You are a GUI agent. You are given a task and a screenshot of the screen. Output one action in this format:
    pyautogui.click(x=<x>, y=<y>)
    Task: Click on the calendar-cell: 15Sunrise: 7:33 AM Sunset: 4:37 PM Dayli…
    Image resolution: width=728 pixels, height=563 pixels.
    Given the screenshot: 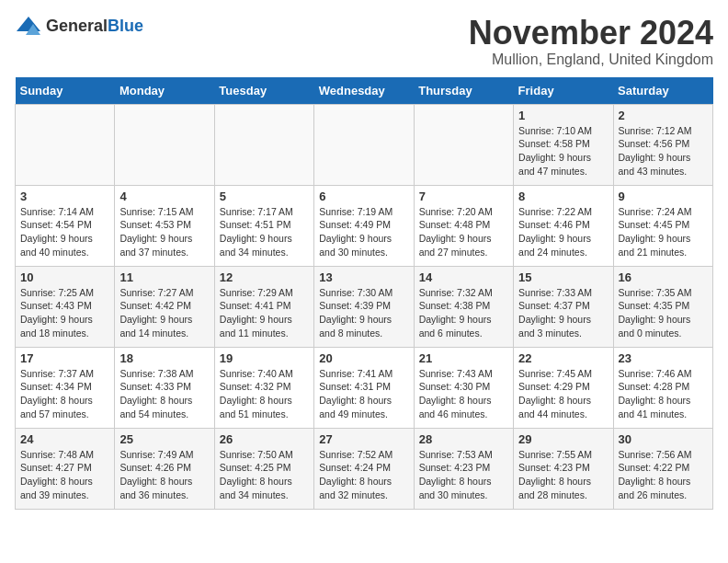 What is the action you would take?
    pyautogui.click(x=563, y=306)
    